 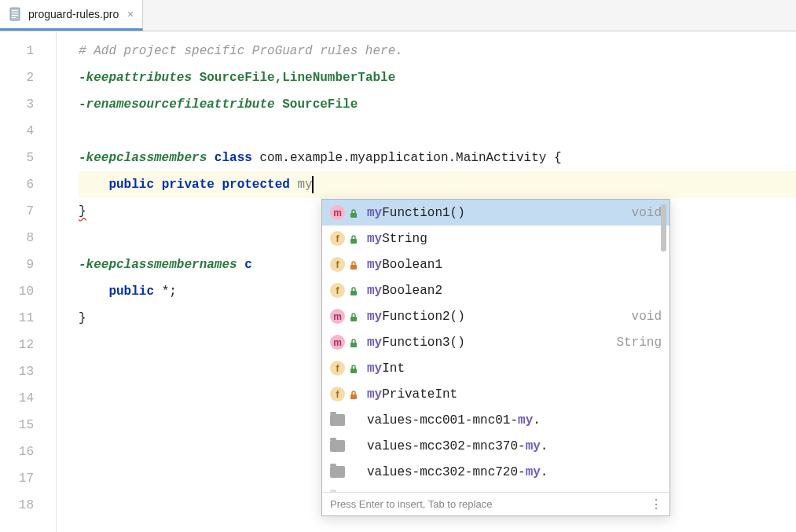 I want to click on item-label: values-mcc310-mnc030-my., so click(x=514, y=492).